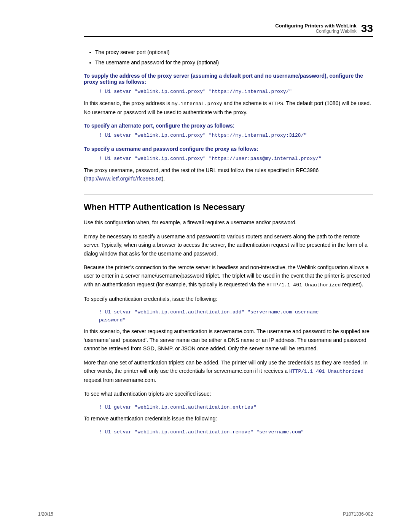 The image size is (411, 532). What do you see at coordinates (228, 174) in the screenshot?
I see `section3-body: The proxy username, password, and the re…` at bounding box center [228, 174].